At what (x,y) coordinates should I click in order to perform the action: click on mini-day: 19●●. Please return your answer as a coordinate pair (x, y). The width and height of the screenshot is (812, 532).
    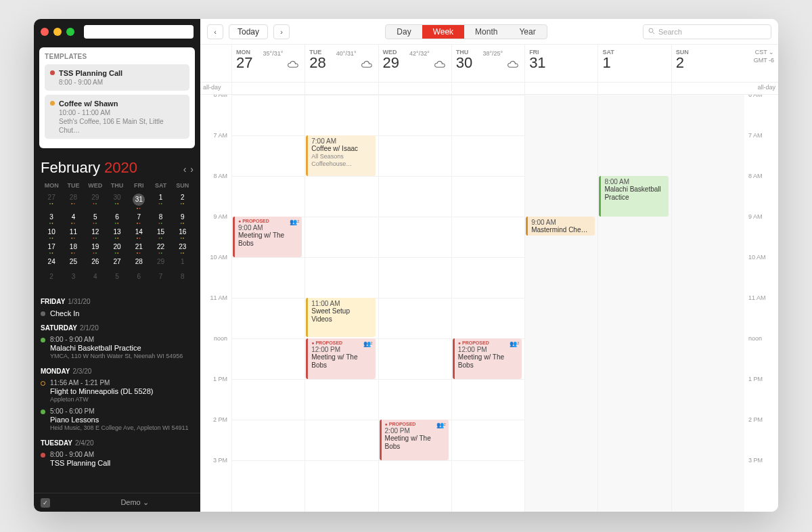
    Looking at the image, I should click on (95, 248).